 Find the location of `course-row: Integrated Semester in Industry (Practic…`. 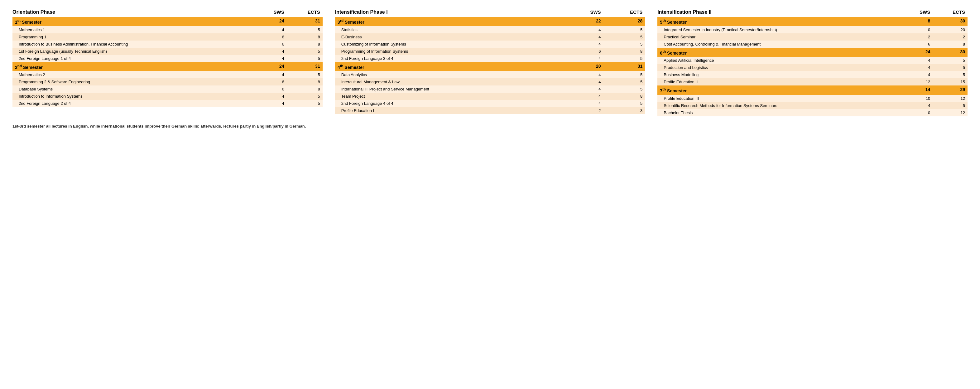

course-row: Integrated Semester in Industry (Practic… is located at coordinates (813, 30).